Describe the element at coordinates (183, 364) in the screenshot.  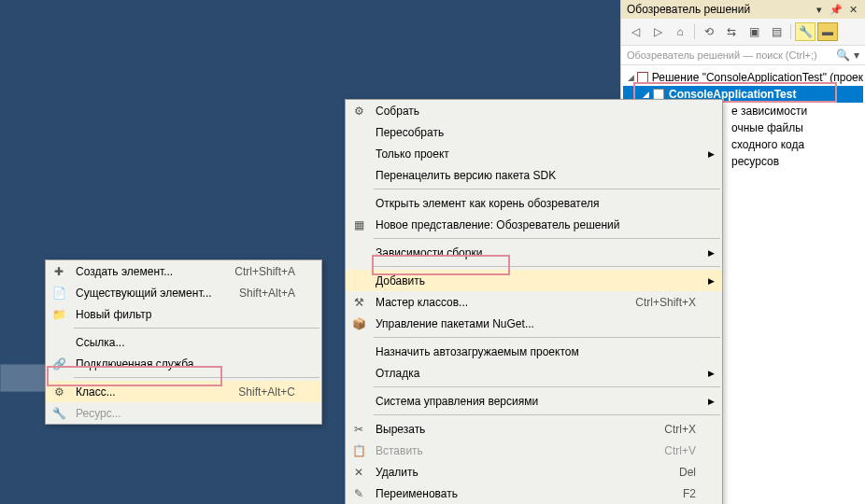
I see `submenu-connected-service: 🔗 Подключенная служба...` at that location.